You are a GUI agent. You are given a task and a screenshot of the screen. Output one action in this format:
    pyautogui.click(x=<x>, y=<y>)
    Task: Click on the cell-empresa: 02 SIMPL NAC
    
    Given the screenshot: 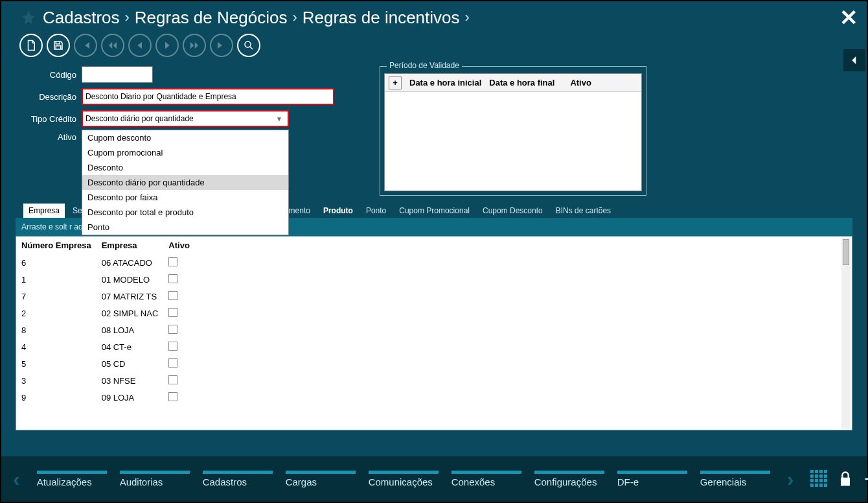 What is the action you would take?
    pyautogui.click(x=130, y=314)
    